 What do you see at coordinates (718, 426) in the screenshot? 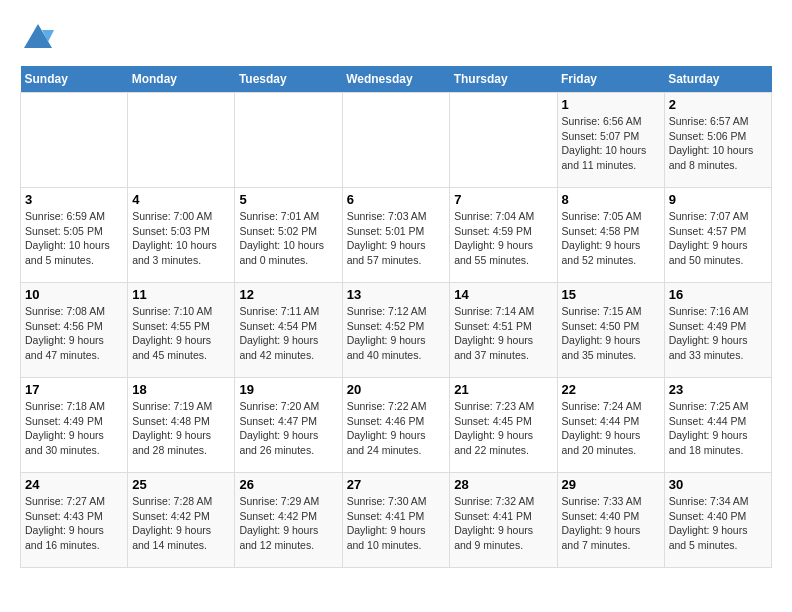
I see `calendar-cell: 23Sunrise: 7:25 AM Sunset: 4:44 PM Dayli…` at bounding box center [718, 426].